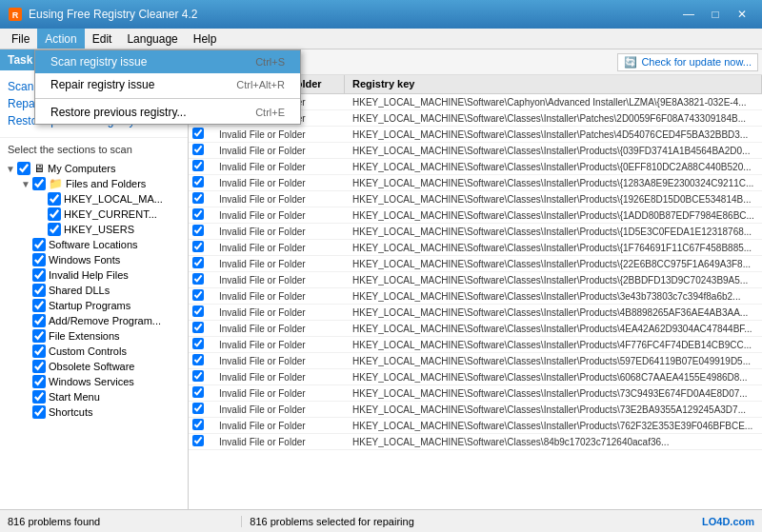 This screenshot has height=532, width=762. I want to click on win-svc-checkbox, so click(39, 382).